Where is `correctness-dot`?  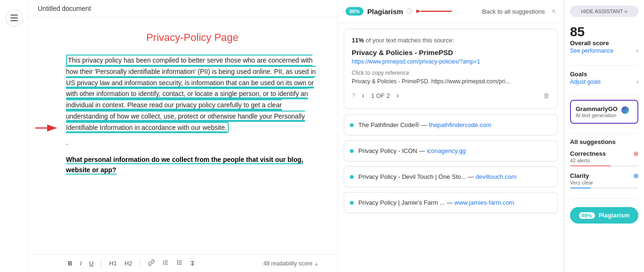
correctness-dot is located at coordinates (636, 154).